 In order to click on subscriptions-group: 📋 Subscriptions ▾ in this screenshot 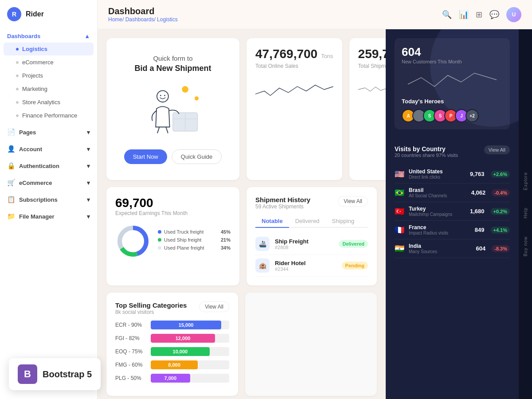, I will do `click(49, 200)`.